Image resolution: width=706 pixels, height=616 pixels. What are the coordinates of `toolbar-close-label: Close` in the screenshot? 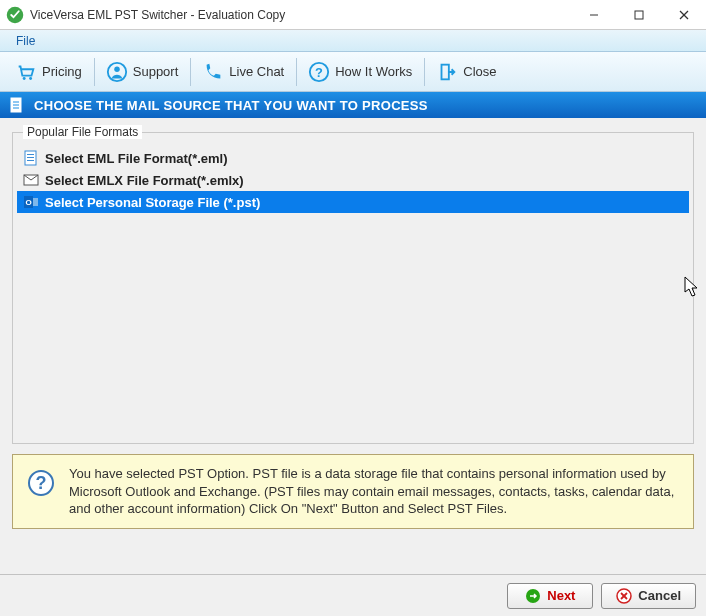 It's located at (480, 72).